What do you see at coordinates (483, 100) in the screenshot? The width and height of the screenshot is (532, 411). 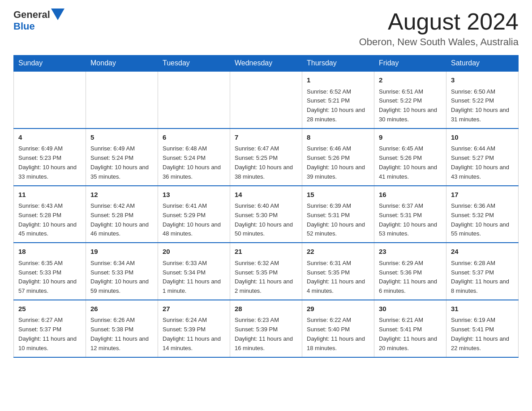 I see `calendar-cell: 3Sunrise: 6:50 AMSunset: 5:22 PMDaylight…` at bounding box center [483, 100].